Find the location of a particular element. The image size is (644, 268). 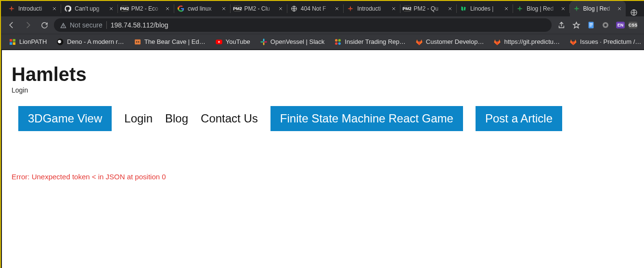

share-icon is located at coordinates (561, 25).